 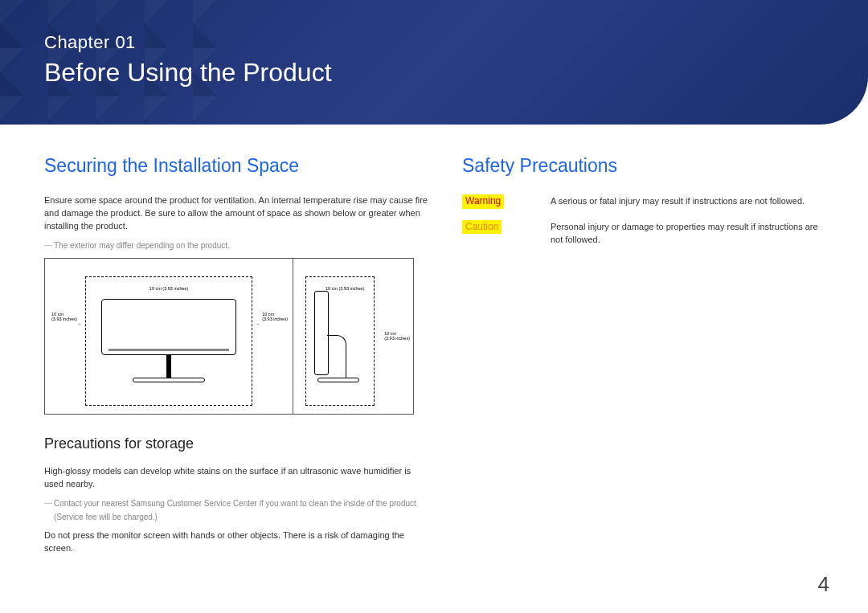 What do you see at coordinates (353, 336) in the screenshot?
I see `diagram-side-view: 10 cm (3.93 inches) 10 cm (3.93 inches)` at bounding box center [353, 336].